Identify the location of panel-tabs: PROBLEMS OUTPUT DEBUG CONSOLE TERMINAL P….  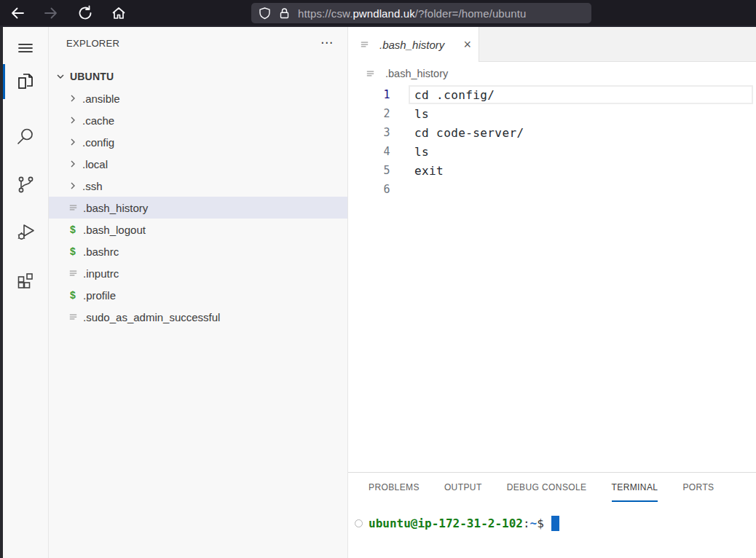
(552, 487).